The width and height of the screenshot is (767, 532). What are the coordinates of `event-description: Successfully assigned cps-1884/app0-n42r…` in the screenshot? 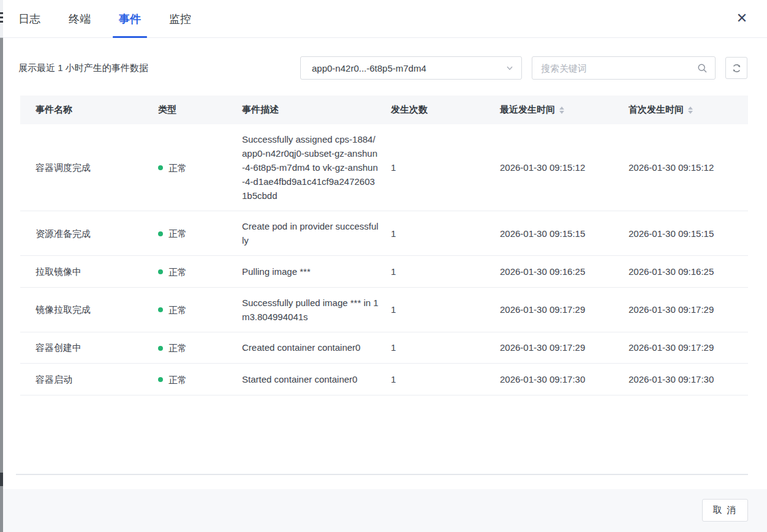 It's located at (310, 168).